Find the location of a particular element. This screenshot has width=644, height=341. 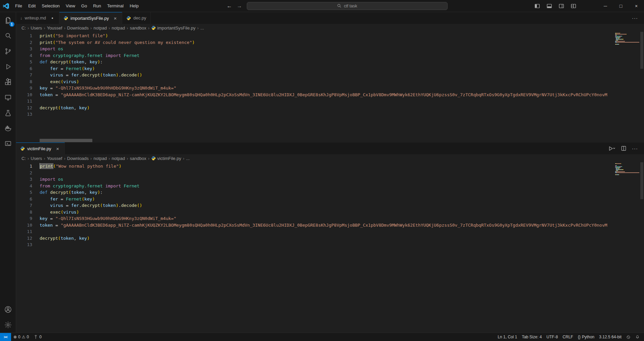

close-button: × is located at coordinates (636, 6).